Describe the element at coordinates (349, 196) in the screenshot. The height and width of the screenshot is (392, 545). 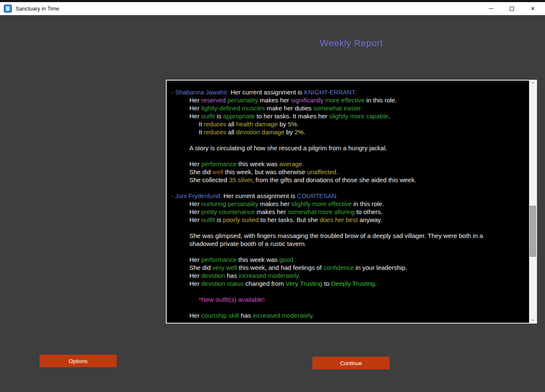
I see `report-line: - Juni Frydenlund. Her current assignmen…` at that location.